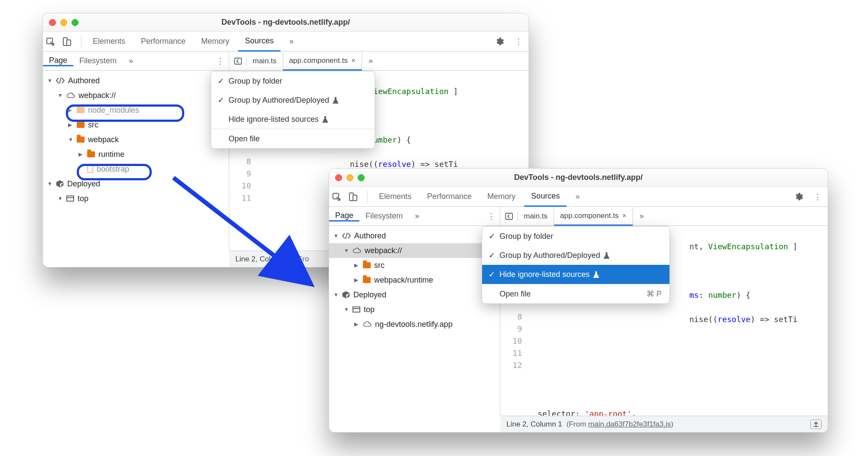  I want to click on menu-open-file: Open file ⌘ P, so click(576, 294).